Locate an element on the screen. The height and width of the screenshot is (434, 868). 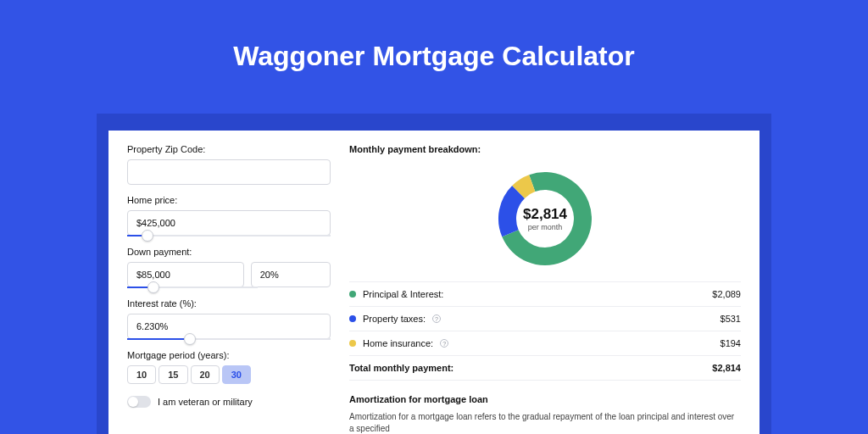
legend-value: $194 is located at coordinates (731, 343).